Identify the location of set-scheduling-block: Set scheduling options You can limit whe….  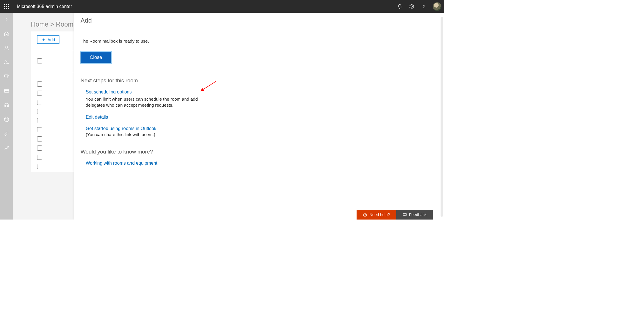
(261, 99).